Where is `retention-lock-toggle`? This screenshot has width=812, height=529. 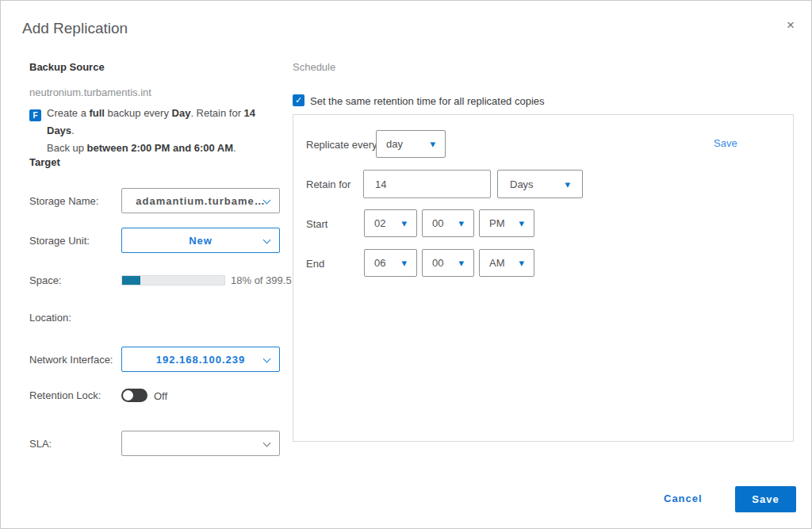
retention-lock-toggle is located at coordinates (135, 395).